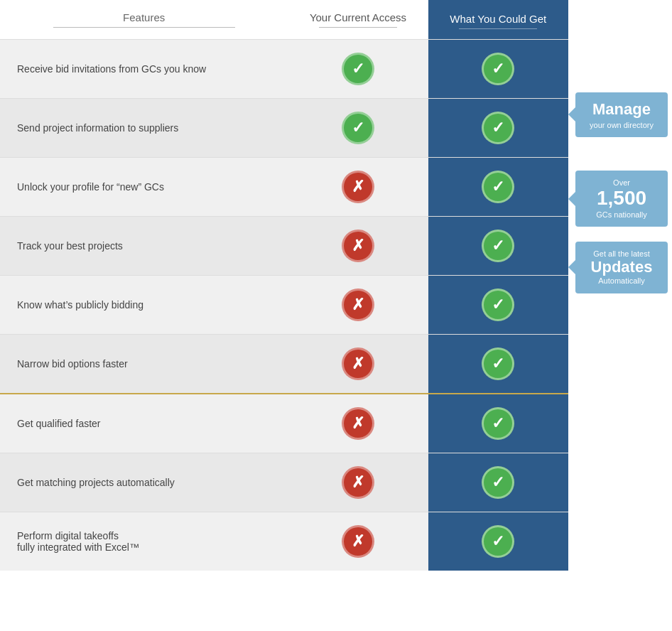 This screenshot has width=672, height=631. Describe the element at coordinates (622, 199) in the screenshot. I see `callout-gcs: Over 1,500 GCs nationally` at that location.